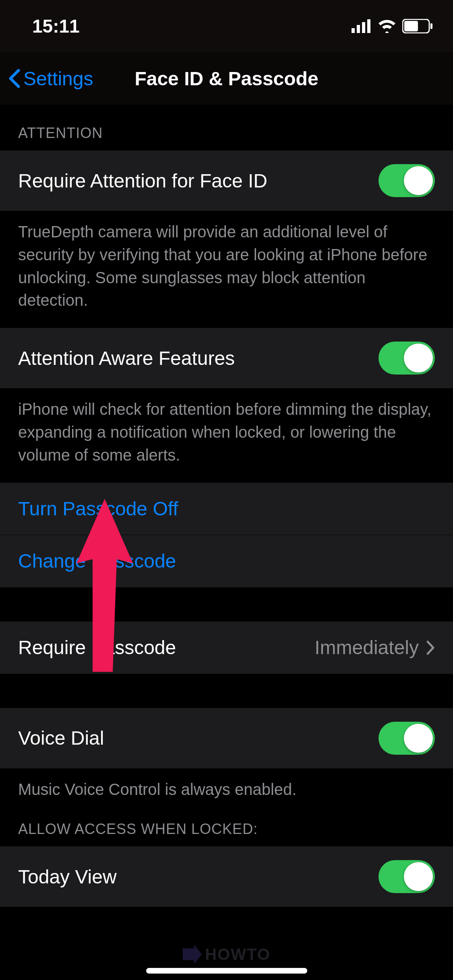 Image resolution: width=453 pixels, height=980 pixels. What do you see at coordinates (227, 971) in the screenshot?
I see `home-indicator` at bounding box center [227, 971].